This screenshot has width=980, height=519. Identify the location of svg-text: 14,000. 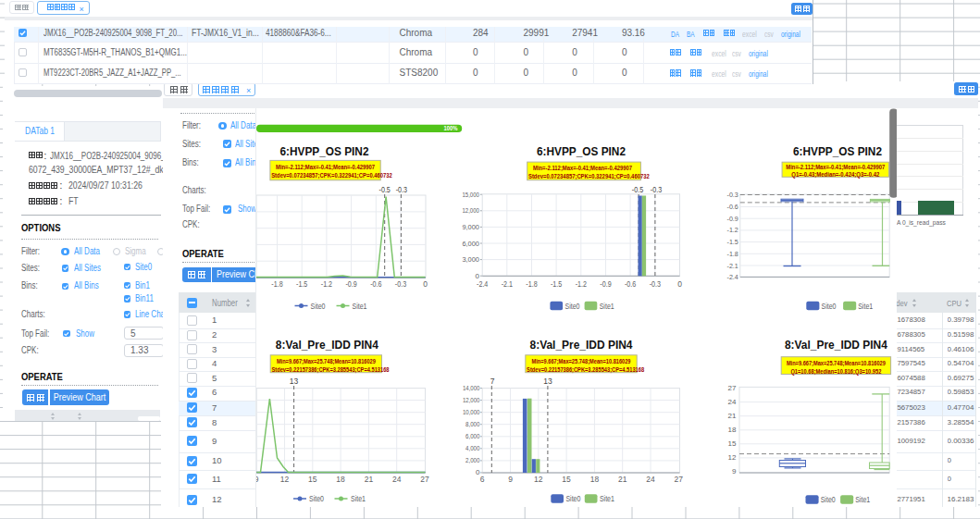
(470, 389).